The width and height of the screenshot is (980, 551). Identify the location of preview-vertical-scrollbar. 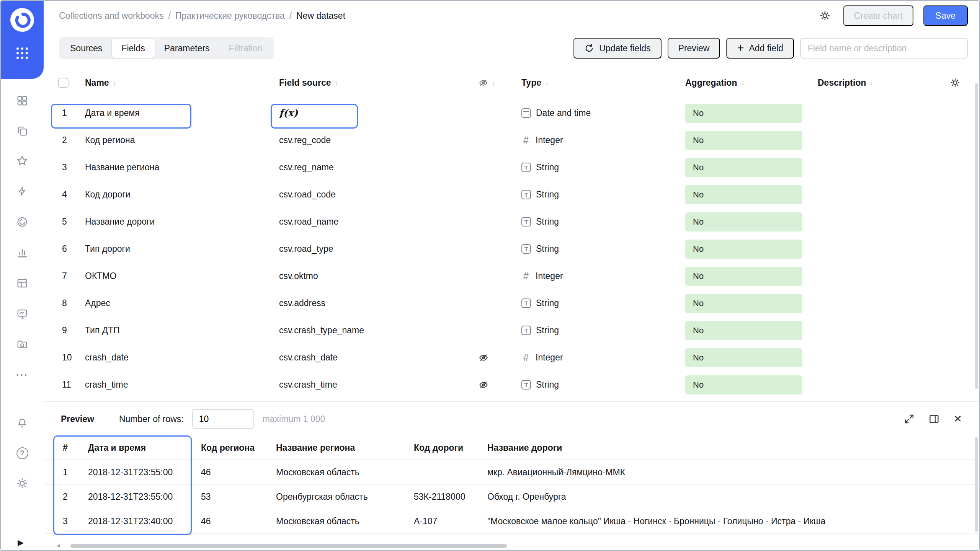
(976, 484).